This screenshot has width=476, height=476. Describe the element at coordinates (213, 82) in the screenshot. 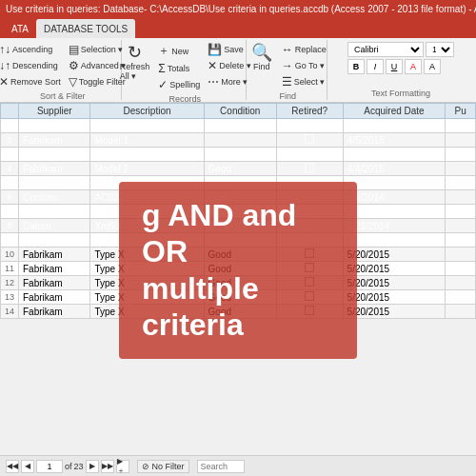

I see `more-icon: ⋯` at that location.